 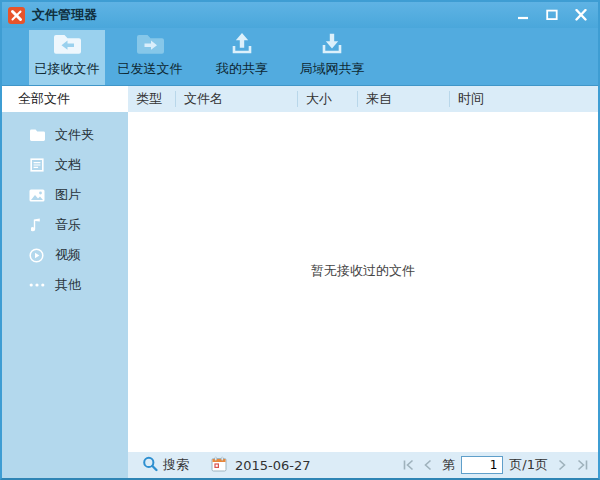 What do you see at coordinates (67, 44) in the screenshot?
I see `folder-arrow-left-icon` at bounding box center [67, 44].